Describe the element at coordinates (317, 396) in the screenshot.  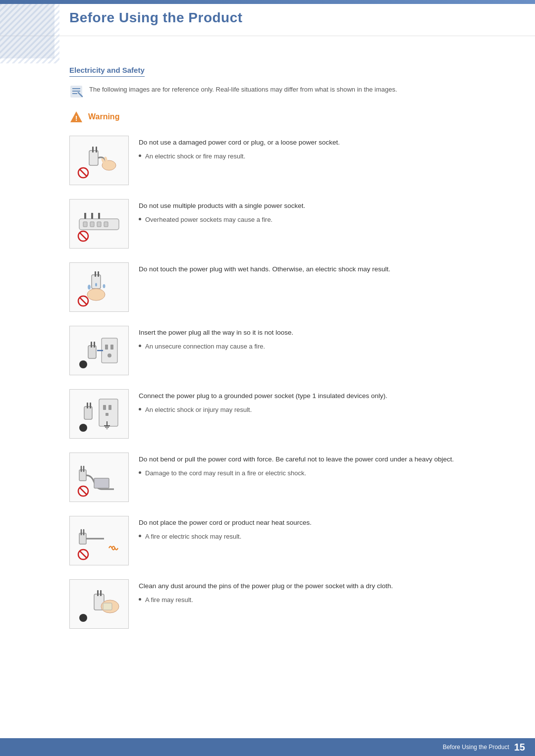
I see `warning-main-text-5: Connect the power plug to a grounded pow…` at that location.